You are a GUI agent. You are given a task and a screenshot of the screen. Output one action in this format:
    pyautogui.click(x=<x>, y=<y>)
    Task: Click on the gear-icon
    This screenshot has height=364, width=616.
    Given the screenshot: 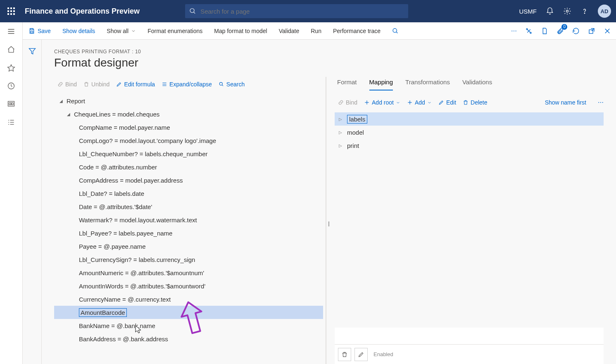 What is the action you would take?
    pyautogui.click(x=567, y=11)
    